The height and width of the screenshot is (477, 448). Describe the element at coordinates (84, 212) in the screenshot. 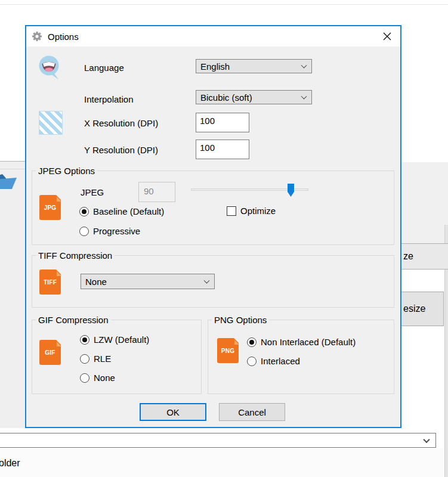

I see `radio-baseline-circle` at that location.